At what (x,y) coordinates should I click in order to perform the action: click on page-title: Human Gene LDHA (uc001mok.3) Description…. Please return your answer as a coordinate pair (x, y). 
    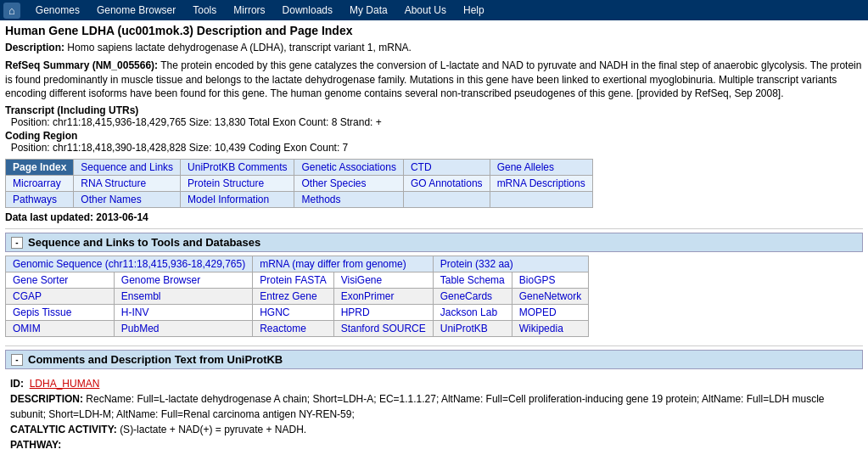
    Looking at the image, I should click on (434, 31).